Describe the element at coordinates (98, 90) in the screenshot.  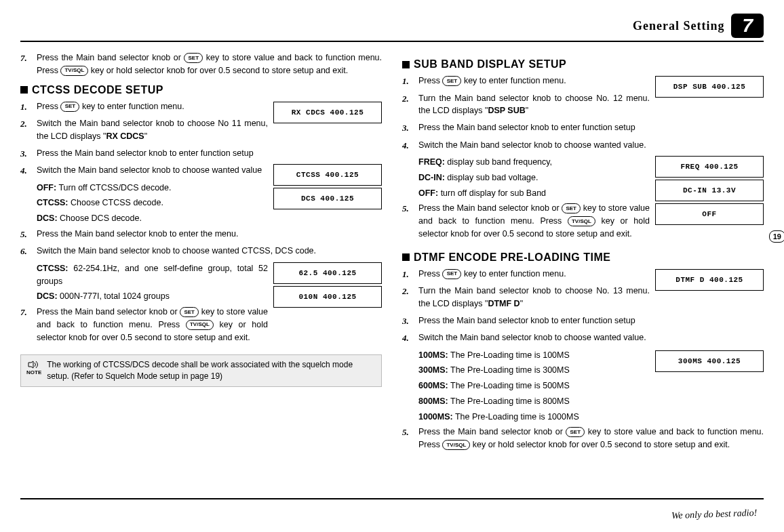
I see `heading-text: CTCSS DECODE SETUP` at that location.